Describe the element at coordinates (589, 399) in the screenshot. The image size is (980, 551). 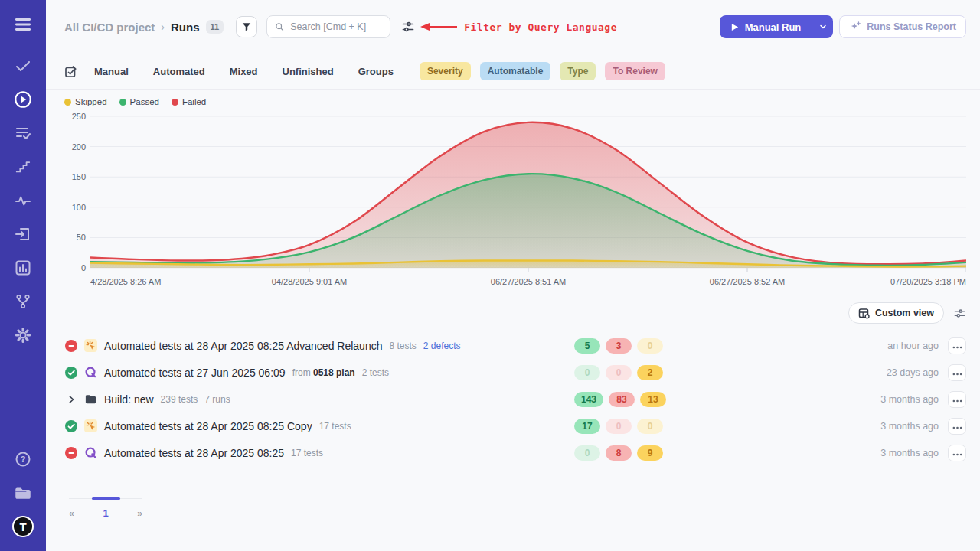
I see `badge-passed: 143` at that location.